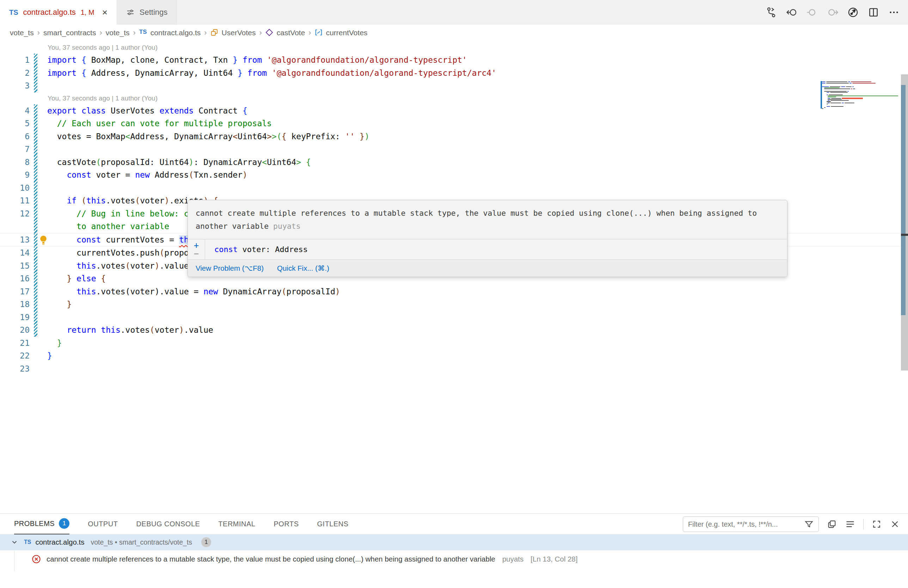 This screenshot has height=588, width=908. Describe the element at coordinates (15, 188) in the screenshot. I see `line-number: 10` at that location.